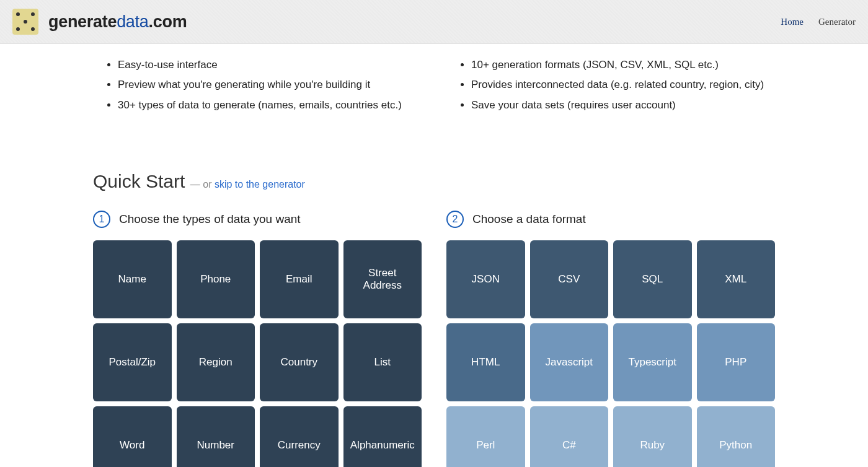 This screenshot has width=868, height=467. Describe the element at coordinates (737, 437) in the screenshot. I see `format-tile: Python` at that location.